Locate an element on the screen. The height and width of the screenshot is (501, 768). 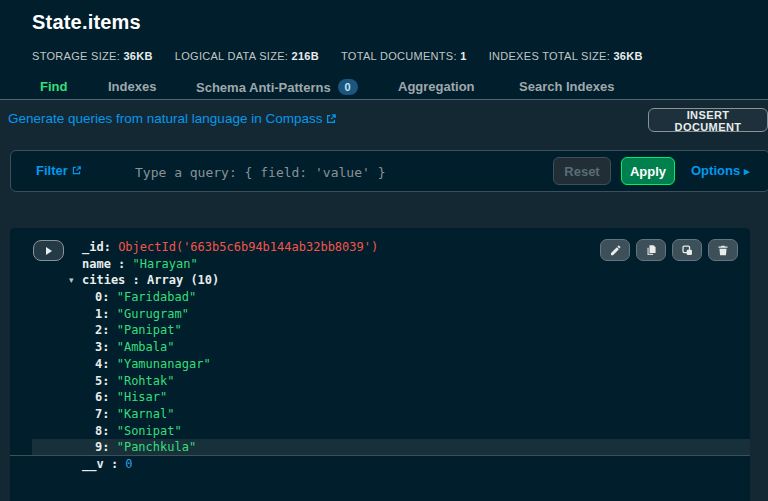
field-value: "Gurugram" is located at coordinates (153, 314).